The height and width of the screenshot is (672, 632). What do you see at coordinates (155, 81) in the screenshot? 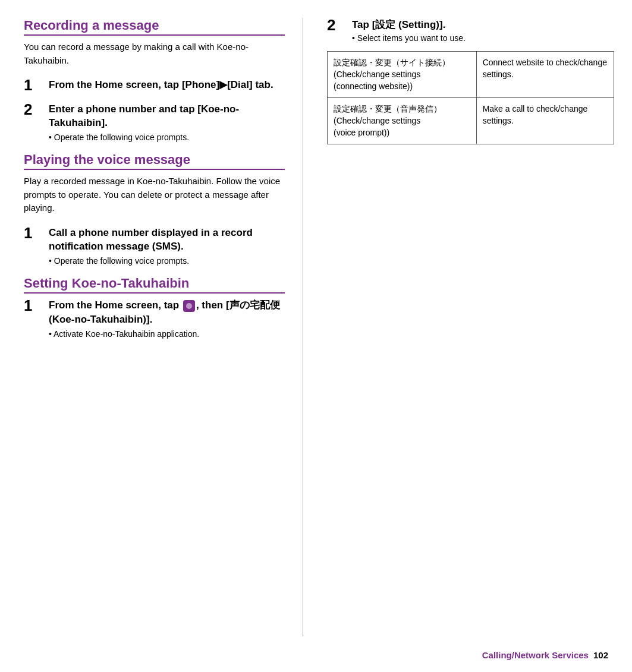
I see `section-recording: Recording a message You can record a mes…` at bounding box center [155, 81].